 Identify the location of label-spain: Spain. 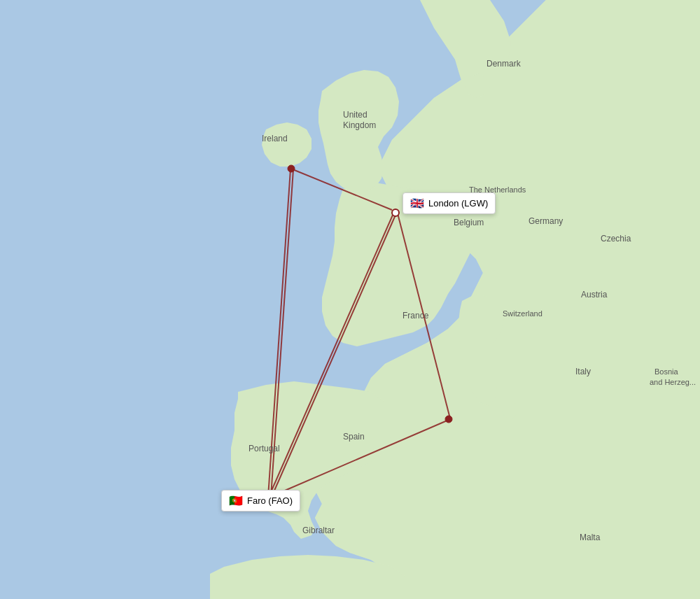
(354, 437).